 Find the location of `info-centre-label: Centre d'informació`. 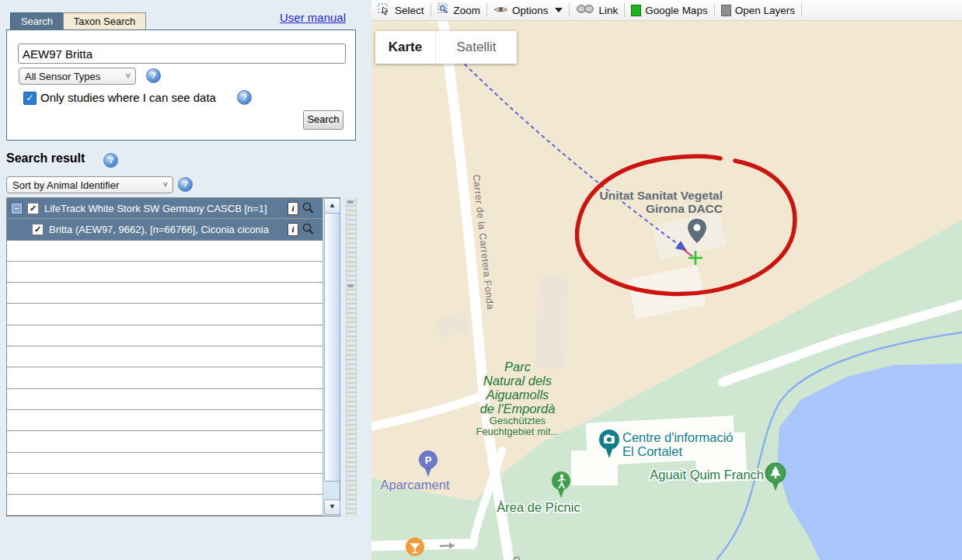

info-centre-label: Centre d'informació is located at coordinates (678, 437).